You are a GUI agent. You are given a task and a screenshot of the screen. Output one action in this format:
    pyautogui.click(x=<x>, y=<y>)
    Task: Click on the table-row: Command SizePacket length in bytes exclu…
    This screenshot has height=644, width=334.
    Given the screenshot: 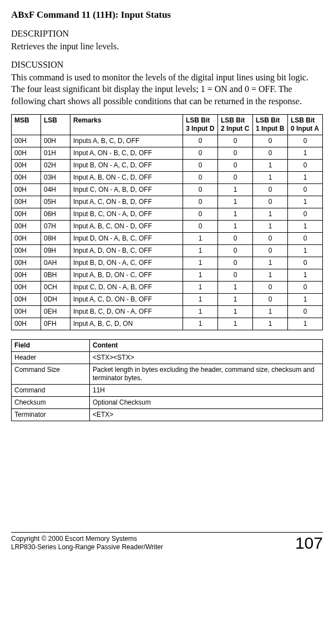 What is the action you would take?
    pyautogui.click(x=168, y=374)
    